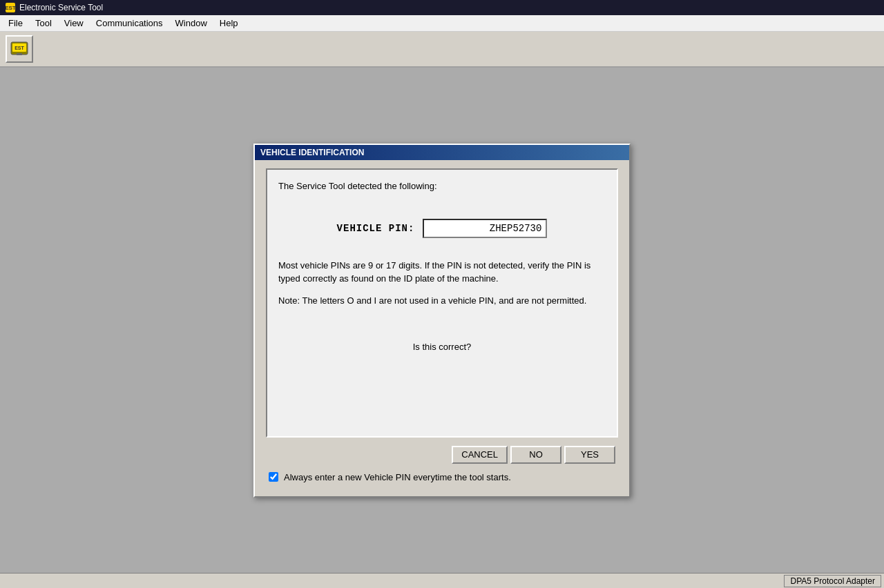 This screenshot has height=588, width=884. I want to click on buttons-row: CANCEL NO YES, so click(442, 455).